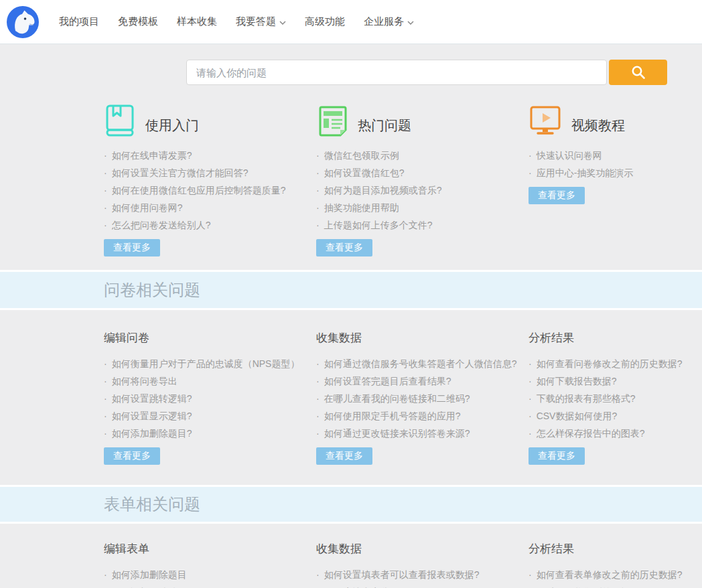  Describe the element at coordinates (422, 225) in the screenshot. I see `question-link: 上传题如何上传多个文件?` at that location.